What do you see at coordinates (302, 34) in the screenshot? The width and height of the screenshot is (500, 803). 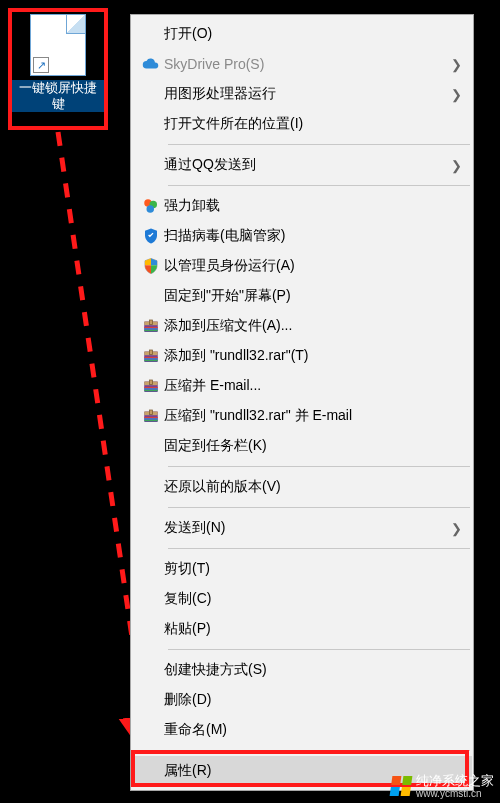 I see `menu-item: 打开(O)` at bounding box center [302, 34].